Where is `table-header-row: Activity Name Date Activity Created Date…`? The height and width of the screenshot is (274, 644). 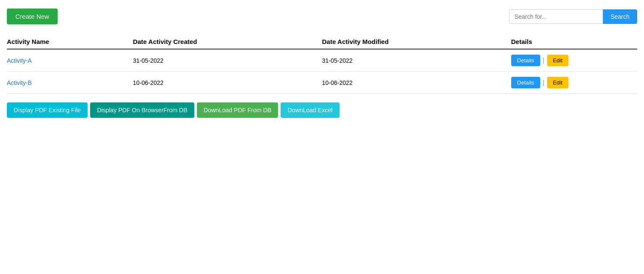 table-header-row: Activity Name Date Activity Created Date… is located at coordinates (322, 42).